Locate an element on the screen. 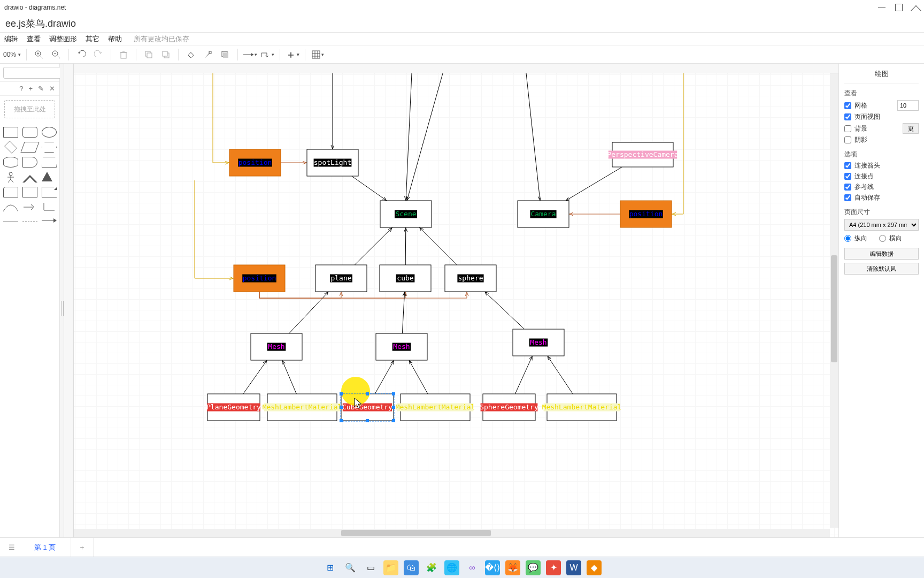  shape-dashline is located at coordinates (30, 222).